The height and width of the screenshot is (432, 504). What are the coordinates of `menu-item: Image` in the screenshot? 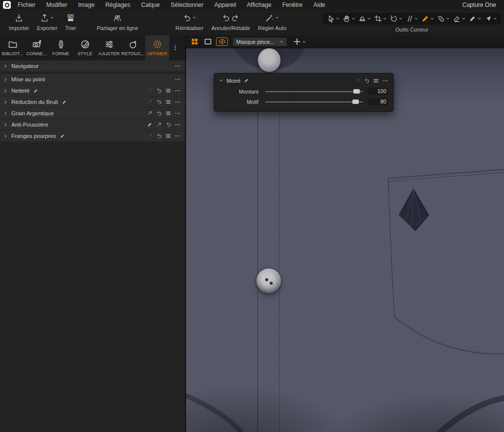 It's located at (87, 5).